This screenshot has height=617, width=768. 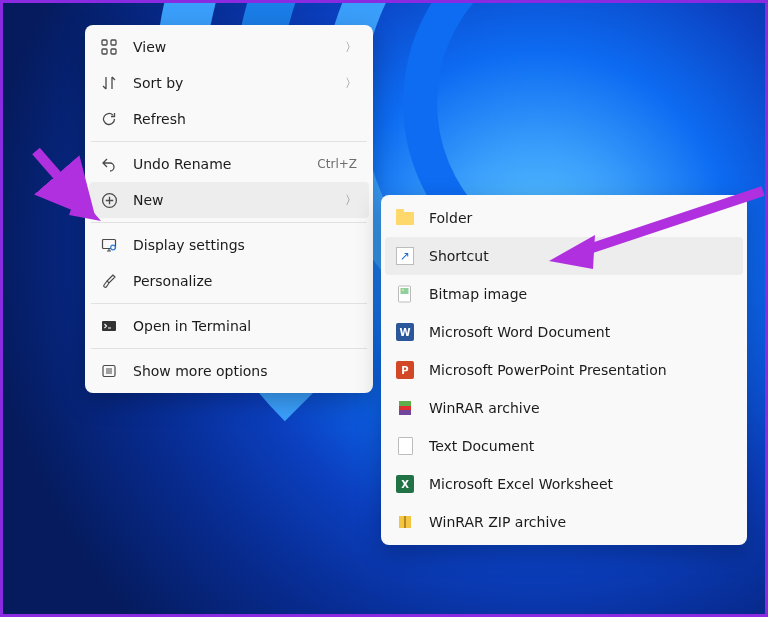 What do you see at coordinates (564, 370) in the screenshot?
I see `submenu-item-powerpoint: P Microsoft PowerPoint Presentation` at bounding box center [564, 370].